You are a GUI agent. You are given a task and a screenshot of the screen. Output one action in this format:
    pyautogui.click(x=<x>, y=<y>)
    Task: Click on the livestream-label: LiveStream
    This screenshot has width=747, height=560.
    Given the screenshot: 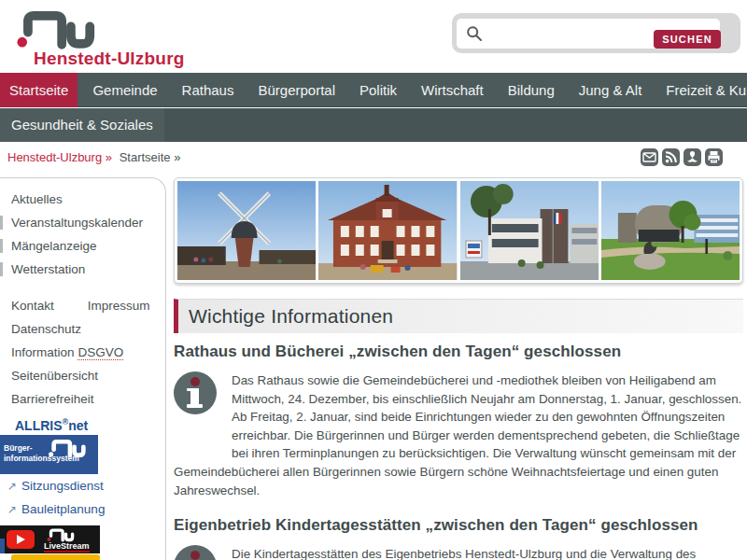 What is the action you would take?
    pyautogui.click(x=67, y=547)
    